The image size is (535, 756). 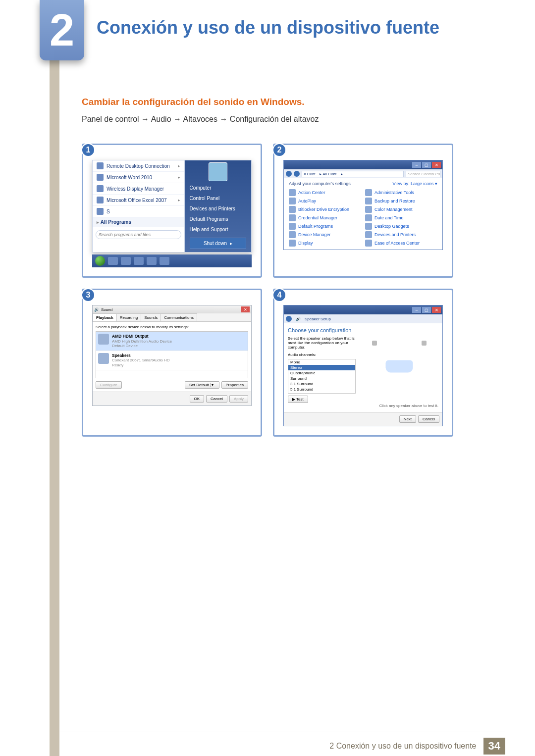 I want to click on channel-option-selected: Stereo, so click(x=322, y=367).